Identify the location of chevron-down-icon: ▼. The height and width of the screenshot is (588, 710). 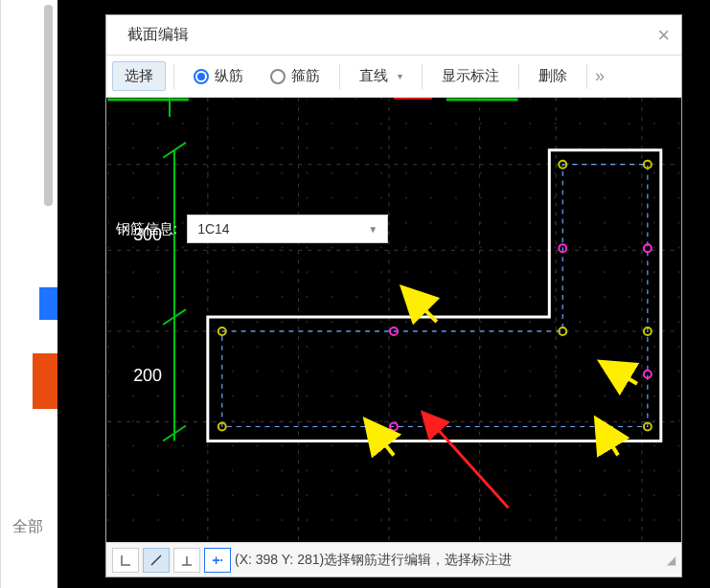
(373, 230).